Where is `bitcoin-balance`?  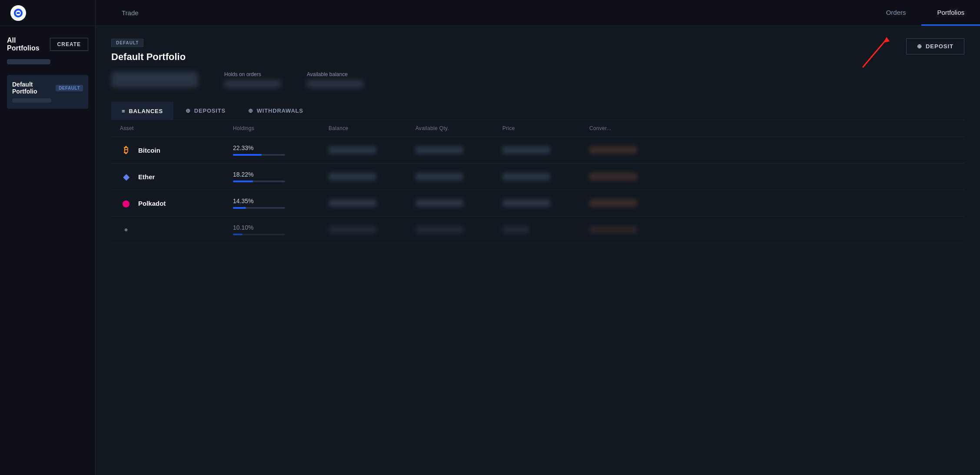 bitcoin-balance is located at coordinates (352, 150).